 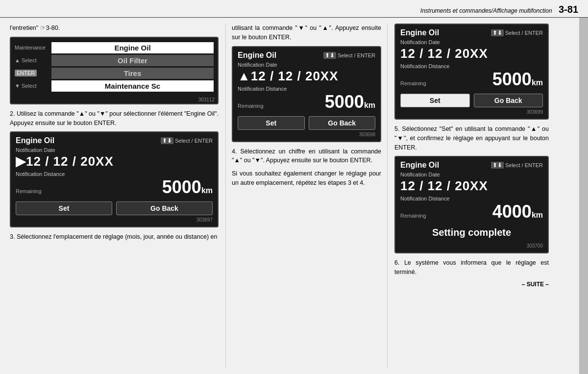 I want to click on screen-right2-notif-dist: Notification Distance, so click(x=471, y=199).